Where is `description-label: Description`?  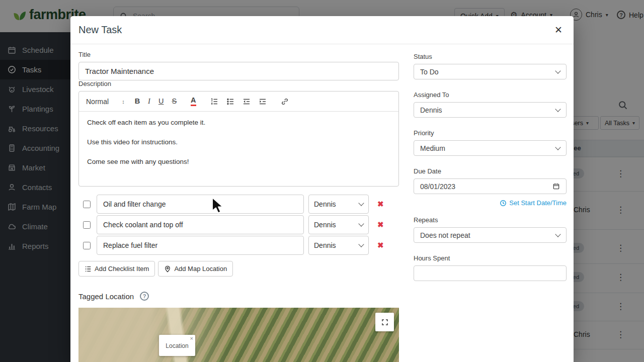 description-label: Description is located at coordinates (238, 83).